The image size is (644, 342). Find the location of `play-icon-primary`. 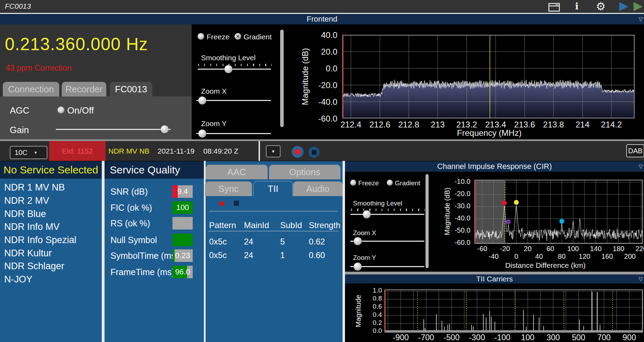

play-icon-primary is located at coordinates (624, 7).